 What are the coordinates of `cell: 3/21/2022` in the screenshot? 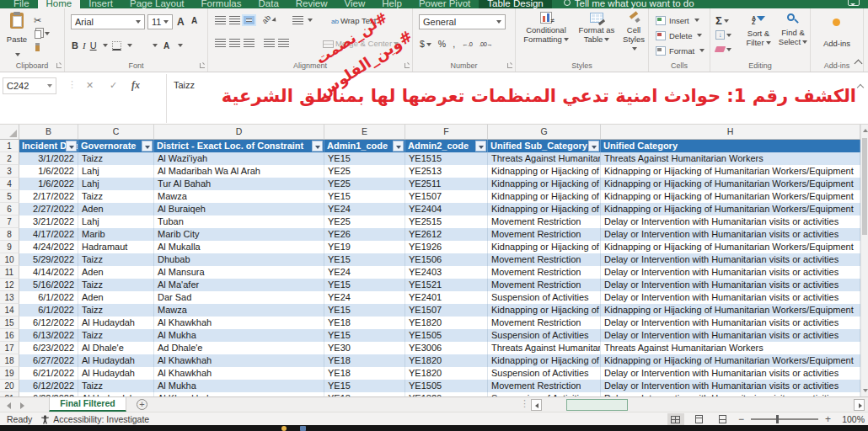 It's located at (49, 222).